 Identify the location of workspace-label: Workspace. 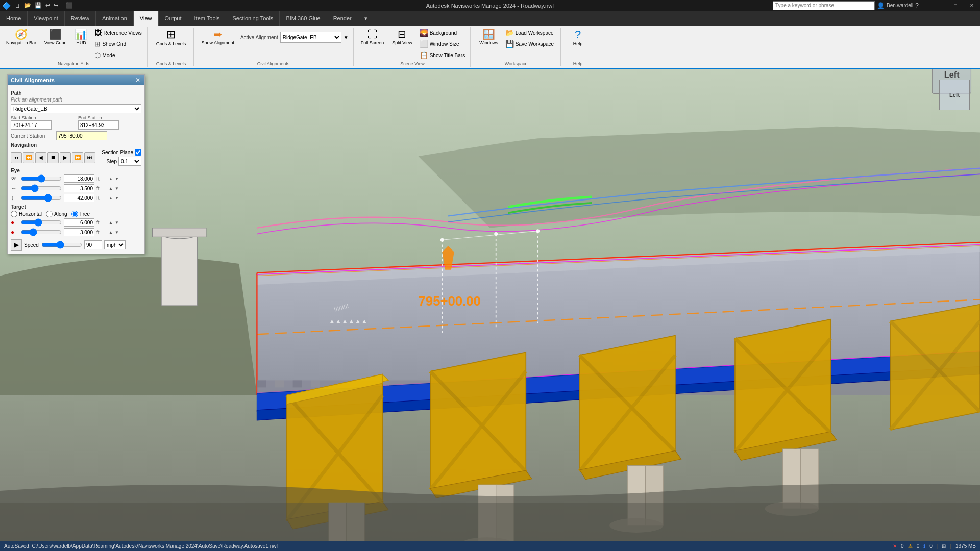
(517, 63).